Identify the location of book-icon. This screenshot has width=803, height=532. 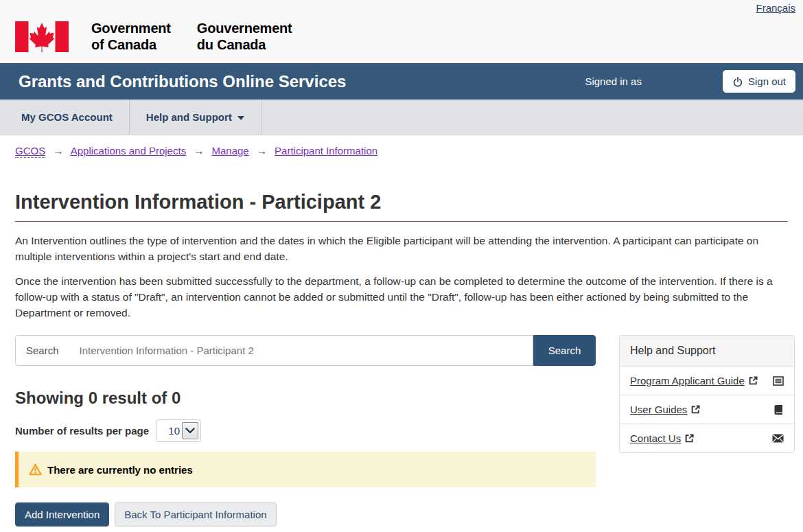
(778, 410).